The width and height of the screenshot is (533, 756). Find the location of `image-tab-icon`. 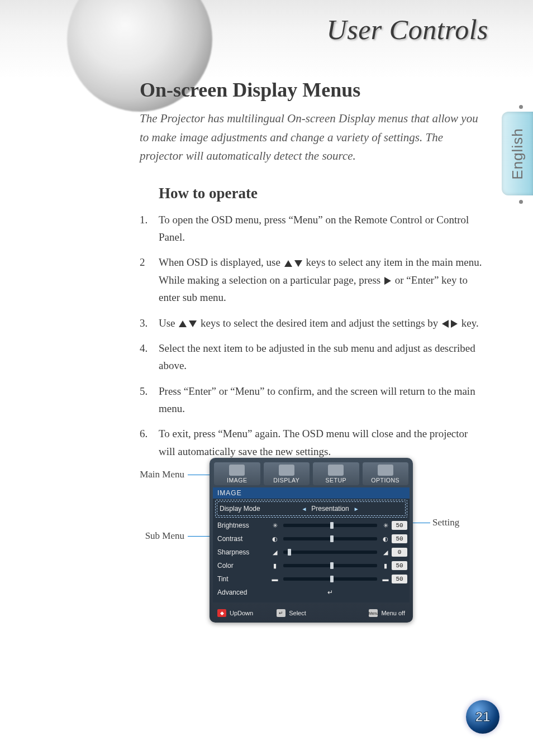

image-tab-icon is located at coordinates (237, 470).